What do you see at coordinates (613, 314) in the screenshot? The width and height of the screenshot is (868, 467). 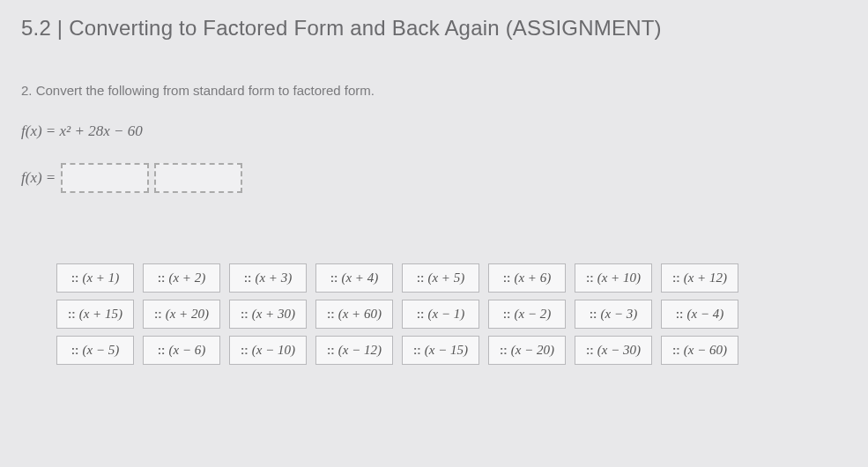 I see `tile: ::(x − 3)` at bounding box center [613, 314].